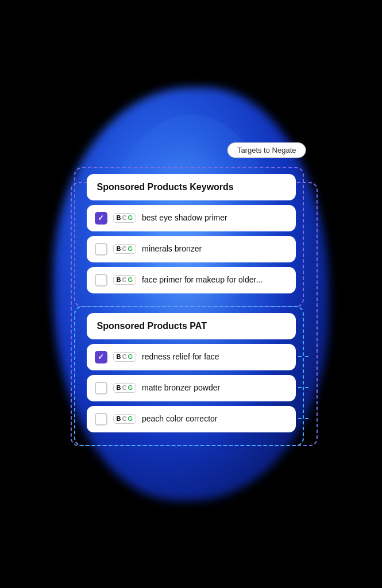  Describe the element at coordinates (215, 388) in the screenshot. I see `pat-item-2-text: matte bronzer powder` at that location.